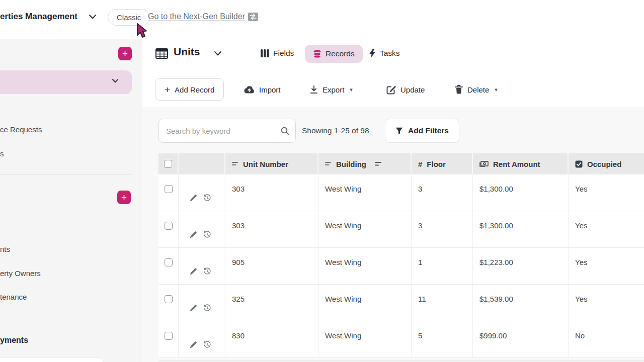 Image resolution: width=644 pixels, height=362 pixels. Describe the element at coordinates (521, 266) in the screenshot. I see `cell-rent: $1,223.00` at that location.